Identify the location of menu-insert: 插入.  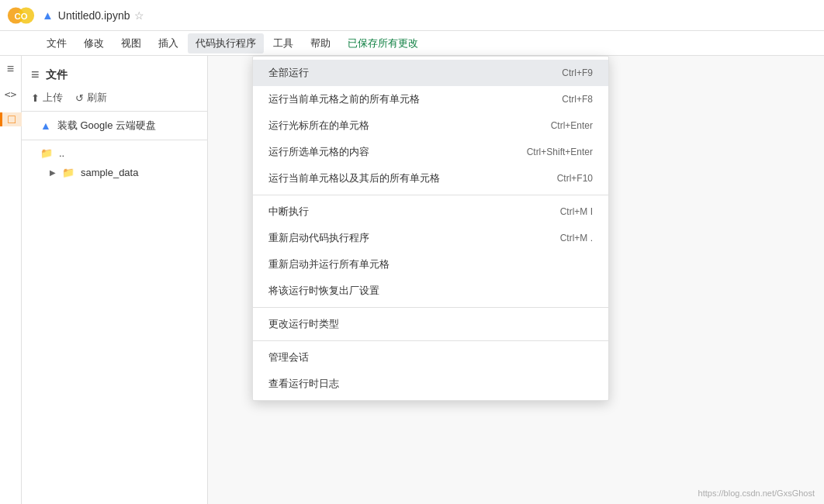
(168, 43).